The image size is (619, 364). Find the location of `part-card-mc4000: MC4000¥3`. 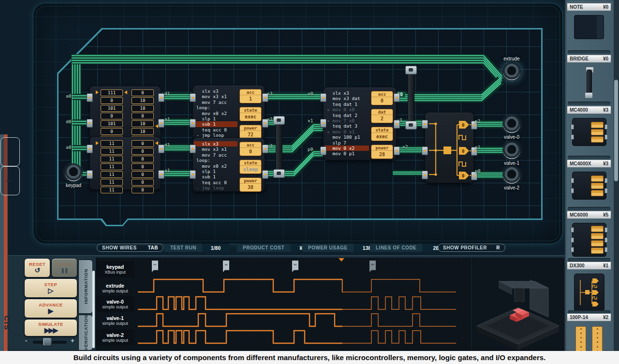

part-card-mc4000: MC4000¥3 is located at coordinates (589, 126).